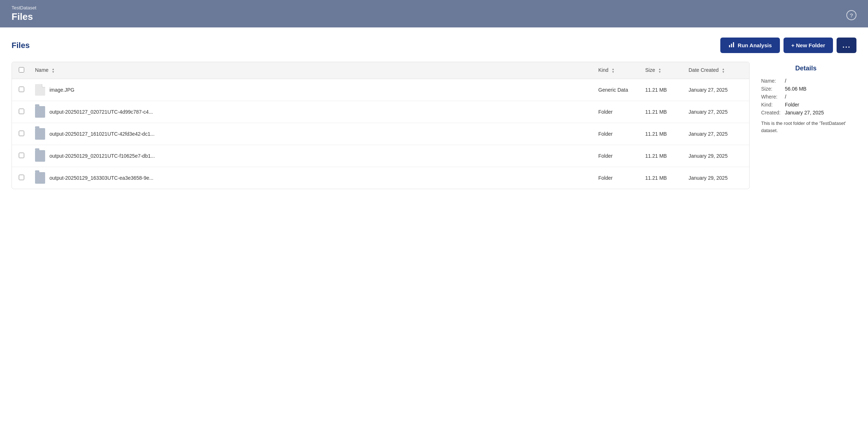 The width and height of the screenshot is (868, 423). Describe the element at coordinates (846, 45) in the screenshot. I see `more-options-button: ...` at that location.